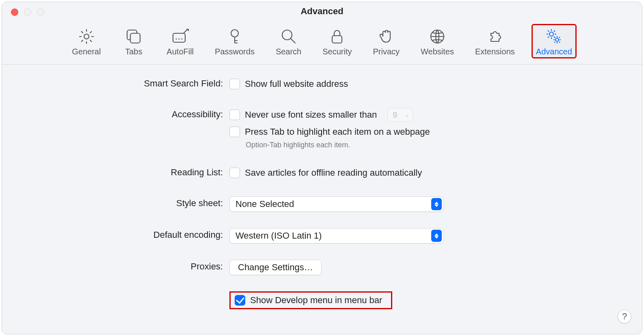 The width and height of the screenshot is (644, 336). Describe the element at coordinates (235, 132) in the screenshot. I see `press-tab-highlight-checkbox` at that location.